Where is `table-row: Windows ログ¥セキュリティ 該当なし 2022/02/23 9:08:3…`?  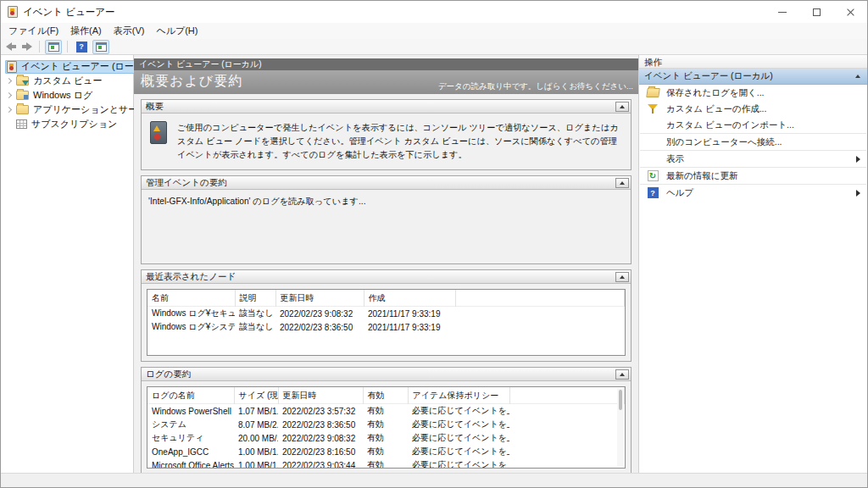 table-row: Windows ログ¥セキュリティ 該当なし 2022/02/23 9:08:3… is located at coordinates (387, 313).